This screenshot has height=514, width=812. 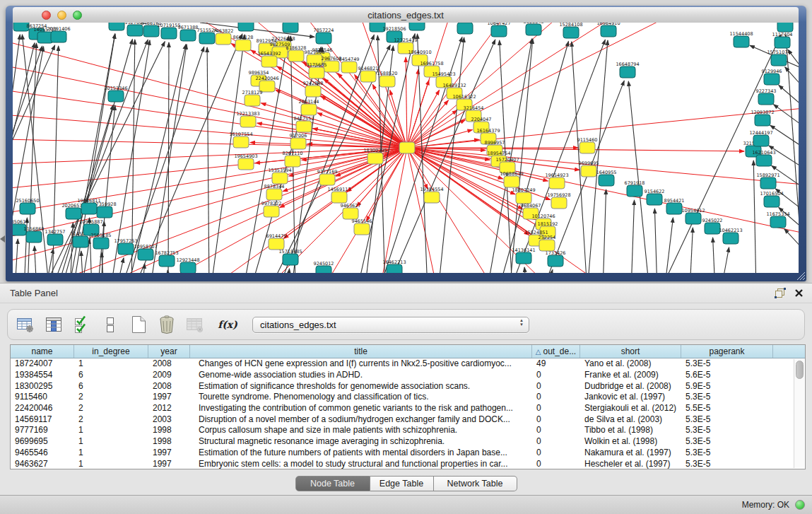 I want to click on table-row: 946554611997Estimation of the future num…, so click(x=408, y=453).